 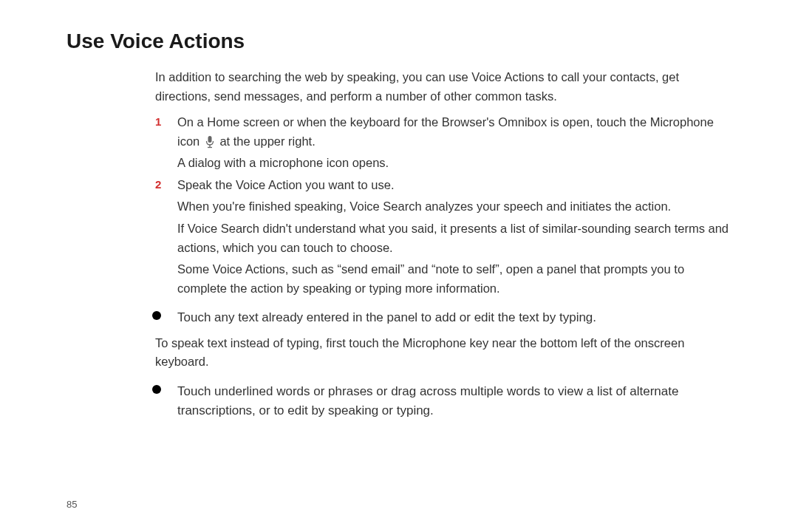 What do you see at coordinates (443, 163) in the screenshot?
I see `step-1-result: A dialog with a microphone icon opens.` at bounding box center [443, 163].